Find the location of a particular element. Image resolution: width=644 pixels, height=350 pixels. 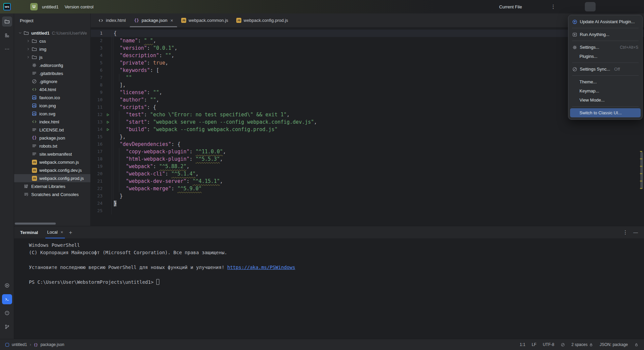

scrollbar-thumb is located at coordinates (642, 170).